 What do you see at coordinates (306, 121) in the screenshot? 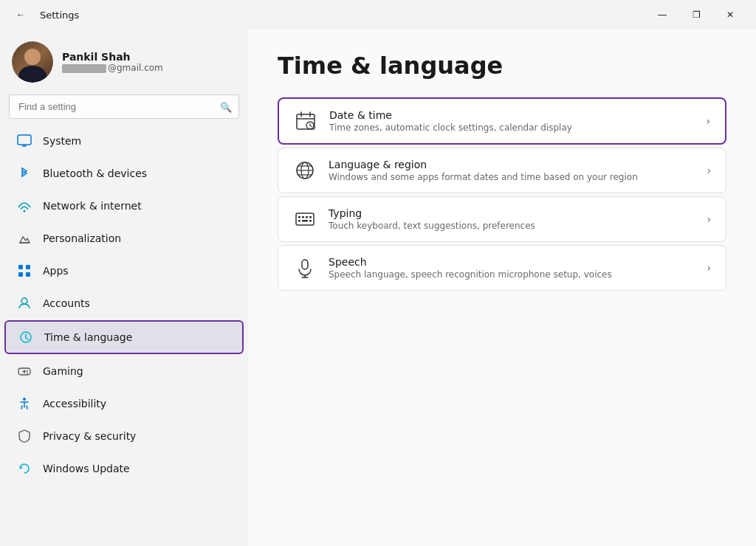
I see `date-time-icon` at bounding box center [306, 121].